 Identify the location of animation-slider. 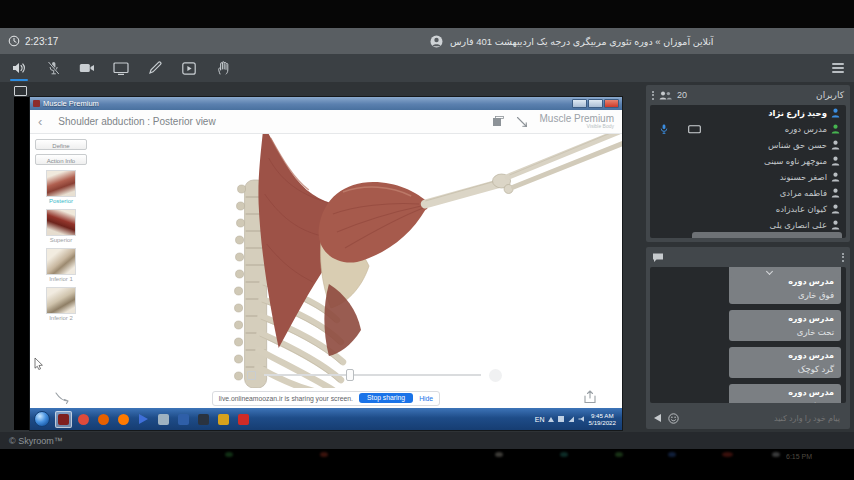
(374, 375).